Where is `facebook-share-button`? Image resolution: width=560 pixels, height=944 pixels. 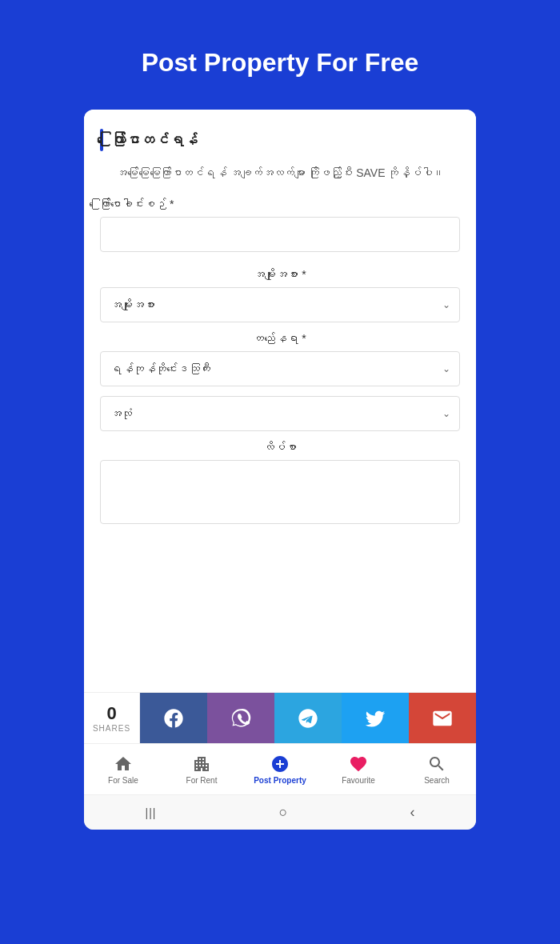
facebook-share-button is located at coordinates (174, 718).